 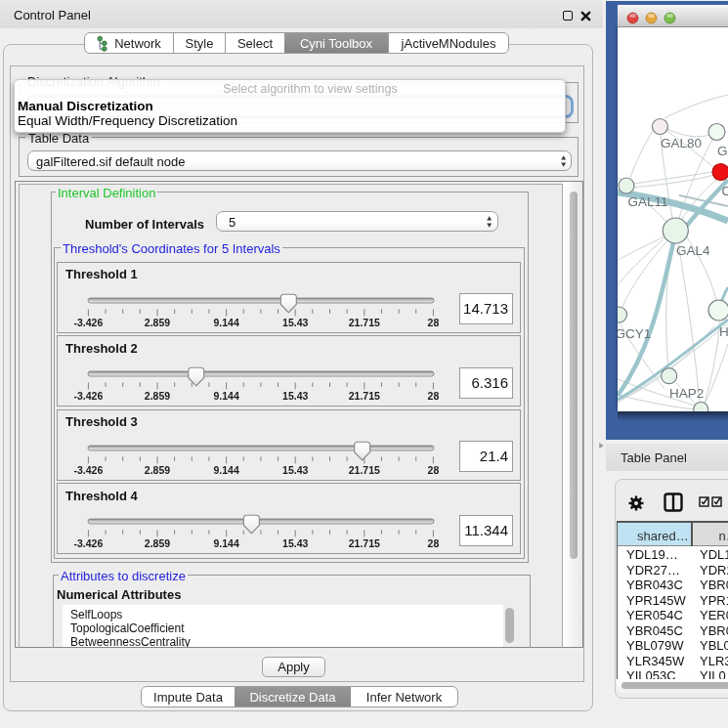 I want to click on svg-text: C, so click(x=725, y=192).